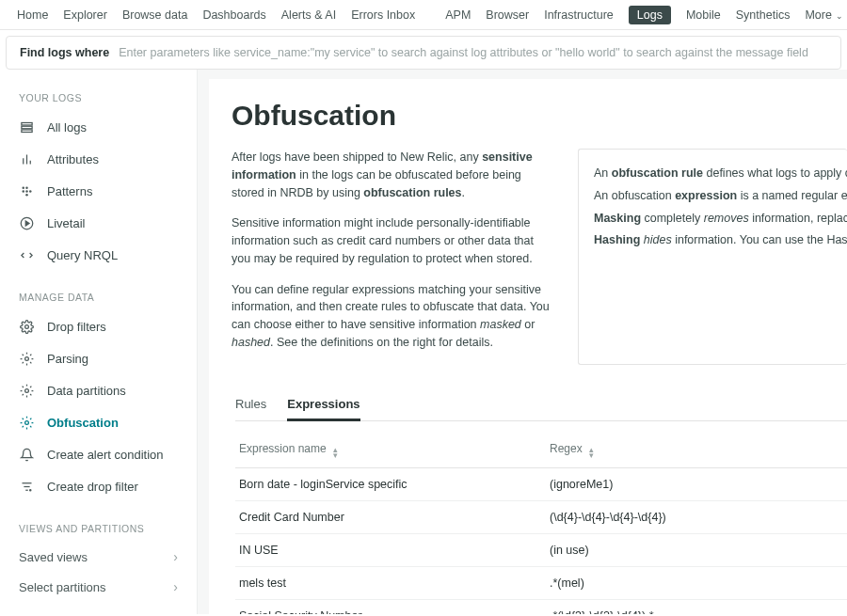 The width and height of the screenshot is (847, 616). What do you see at coordinates (763, 15) in the screenshot?
I see `nav-synthetics: Synthetics` at bounding box center [763, 15].